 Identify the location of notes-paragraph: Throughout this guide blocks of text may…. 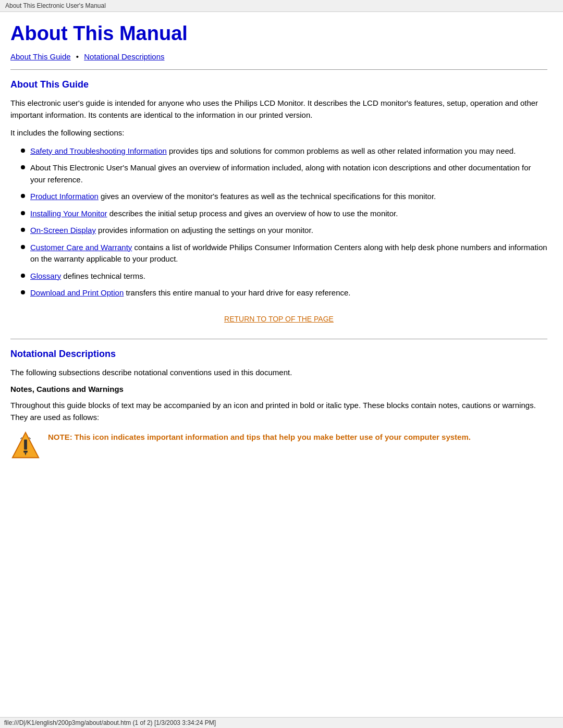
(279, 412).